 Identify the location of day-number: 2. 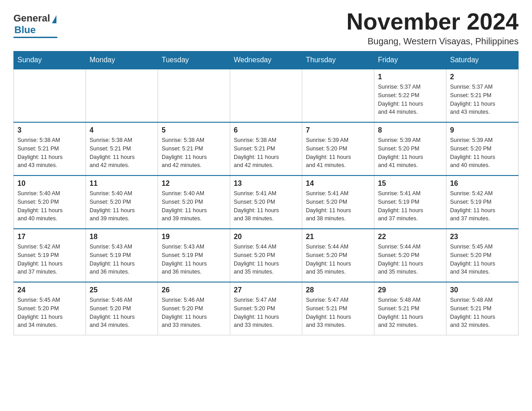
(482, 77).